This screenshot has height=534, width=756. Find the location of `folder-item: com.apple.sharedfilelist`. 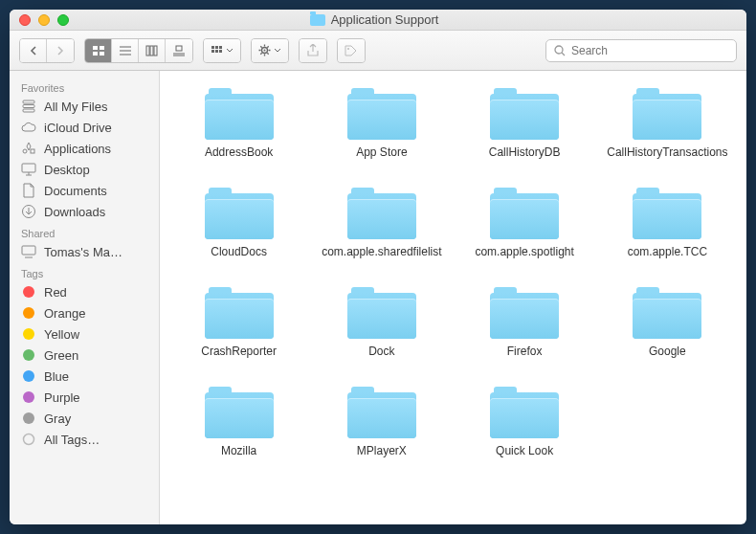

folder-item: com.apple.sharedfilelist is located at coordinates (381, 229).